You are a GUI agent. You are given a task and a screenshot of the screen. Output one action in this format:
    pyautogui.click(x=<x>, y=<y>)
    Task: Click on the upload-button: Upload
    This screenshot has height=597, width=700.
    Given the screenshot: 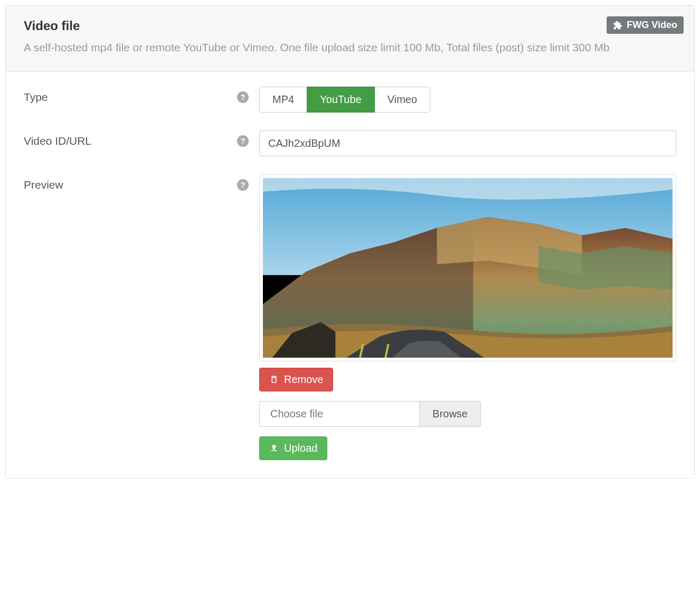 What is the action you would take?
    pyautogui.click(x=294, y=448)
    